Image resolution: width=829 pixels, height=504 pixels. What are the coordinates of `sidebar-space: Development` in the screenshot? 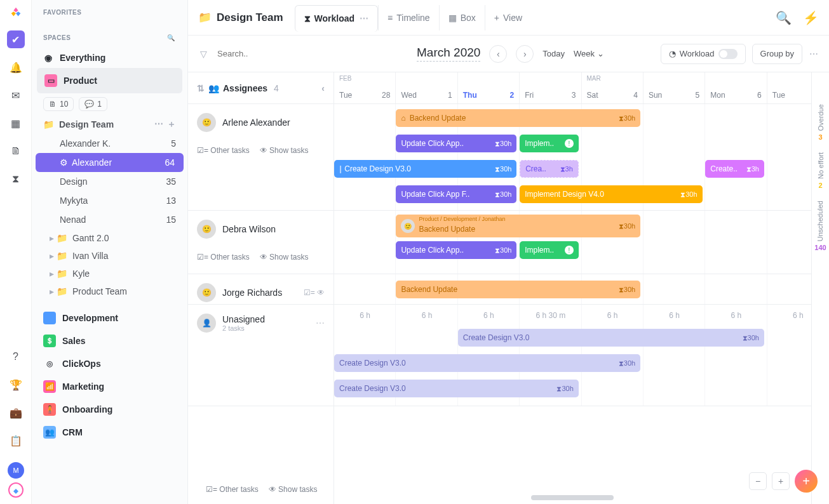 It's located at (109, 318).